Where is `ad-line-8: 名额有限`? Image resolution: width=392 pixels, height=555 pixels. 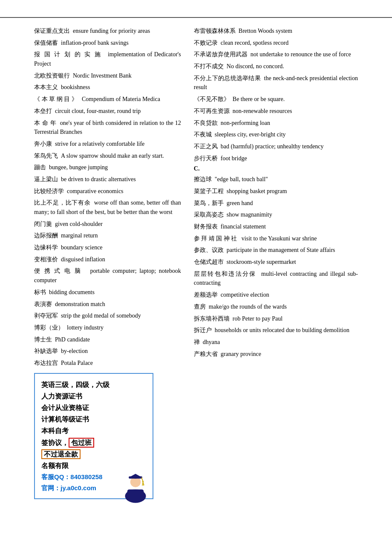 ad-line-8: 名额有限 is located at coordinates (80, 465).